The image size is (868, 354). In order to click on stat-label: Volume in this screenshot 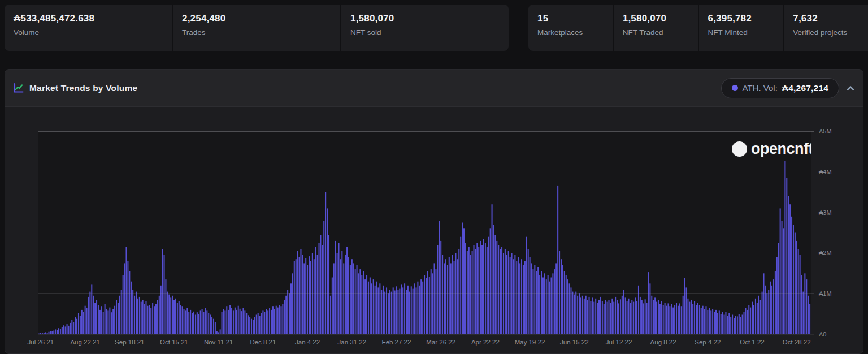, I will do `click(88, 33)`.